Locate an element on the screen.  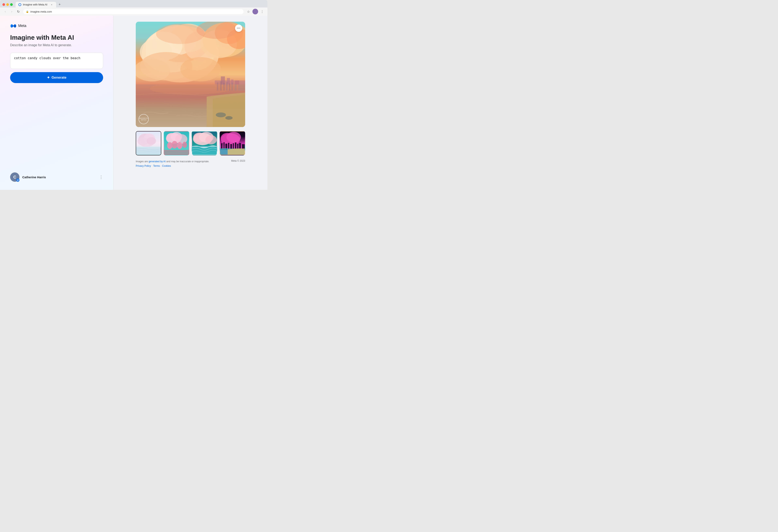
user-menu-button: ⋮ is located at coordinates (101, 177).